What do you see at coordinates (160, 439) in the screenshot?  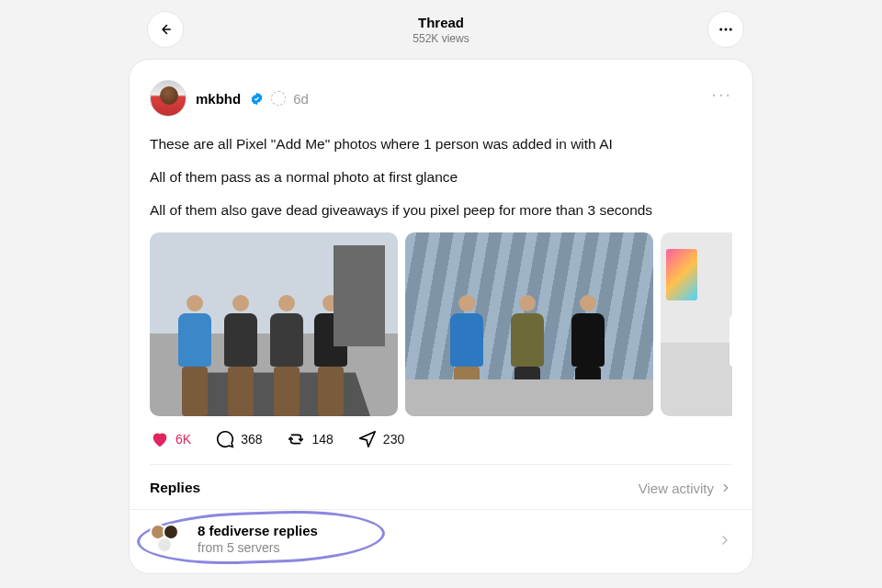 I see `heart-icon` at bounding box center [160, 439].